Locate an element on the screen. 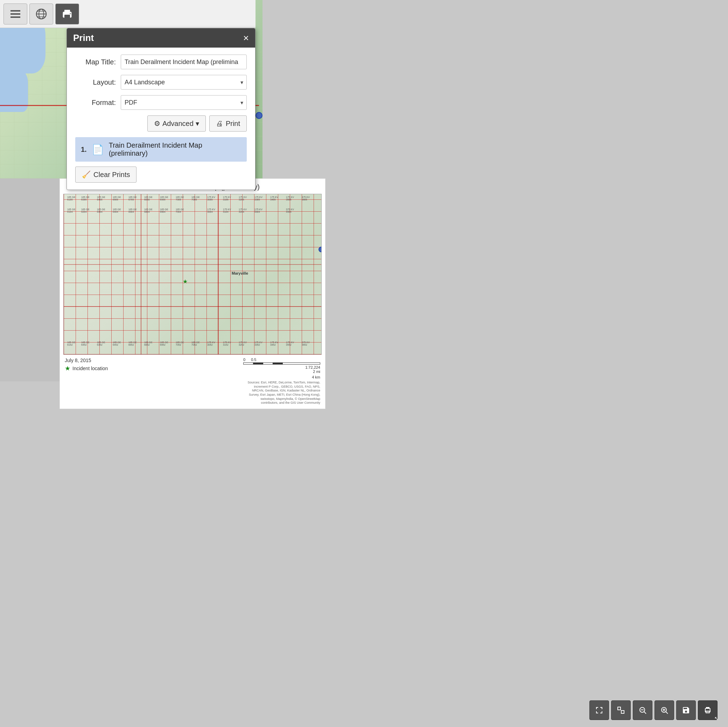 This screenshot has height=727, width=728. clear-prints-label: Clear Prints is located at coordinates (112, 175).